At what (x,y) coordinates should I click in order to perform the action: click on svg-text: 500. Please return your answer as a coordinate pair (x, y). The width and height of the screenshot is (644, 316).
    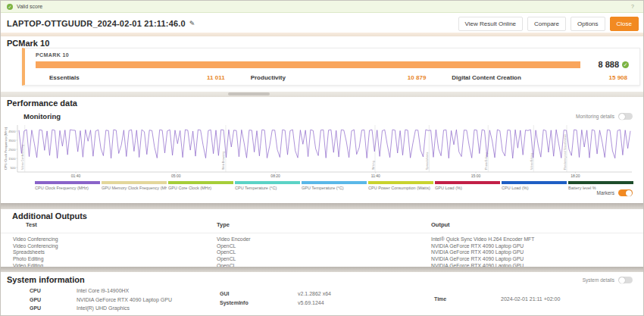
    Looking at the image, I should click on (14, 168).